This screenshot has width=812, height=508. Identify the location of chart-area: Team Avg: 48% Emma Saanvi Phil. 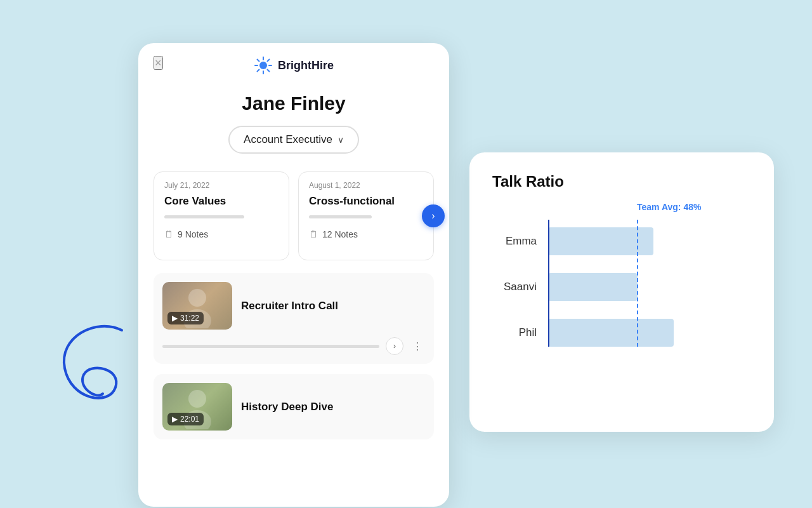
(622, 277).